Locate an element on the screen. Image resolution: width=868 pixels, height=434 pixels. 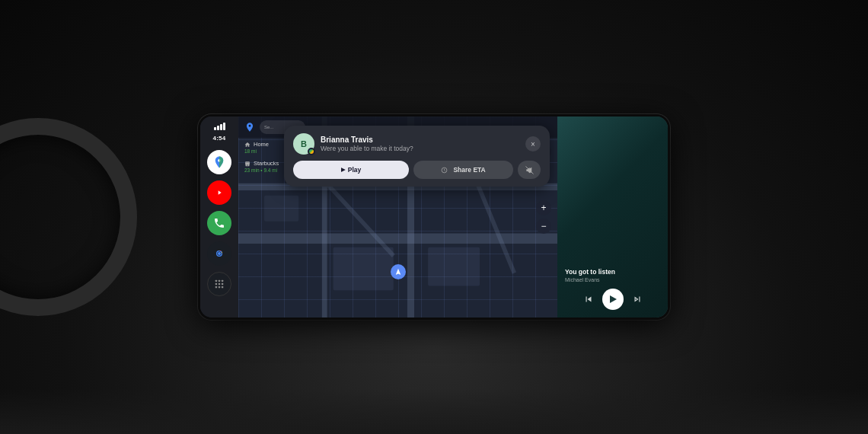
music-title: You got to listen is located at coordinates (612, 272).